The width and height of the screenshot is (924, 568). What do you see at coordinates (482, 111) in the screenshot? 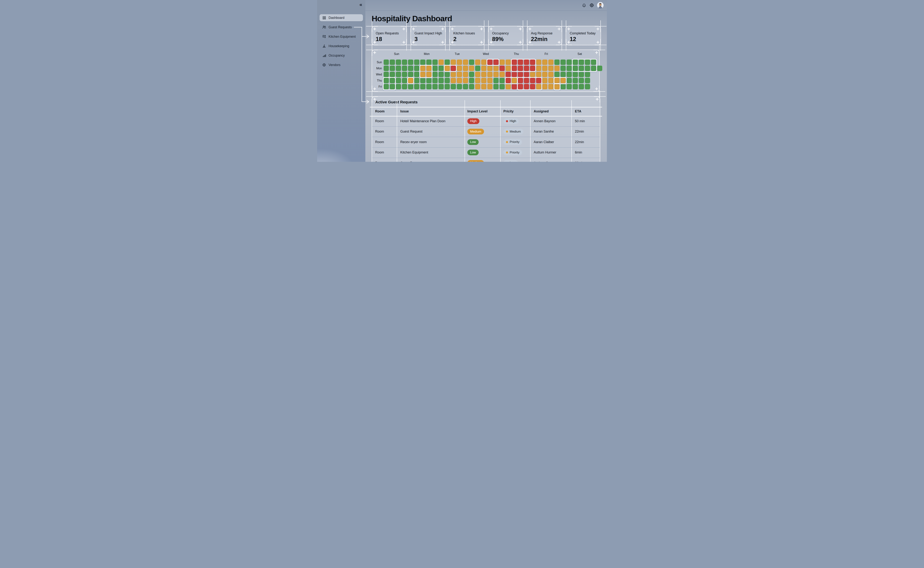
I see `table-header-impact-level: Impact Level` at bounding box center [482, 111].